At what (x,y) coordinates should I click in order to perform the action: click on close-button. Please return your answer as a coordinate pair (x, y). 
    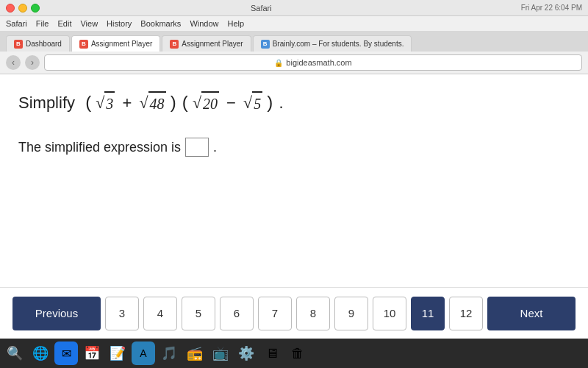
    Looking at the image, I should click on (10, 8).